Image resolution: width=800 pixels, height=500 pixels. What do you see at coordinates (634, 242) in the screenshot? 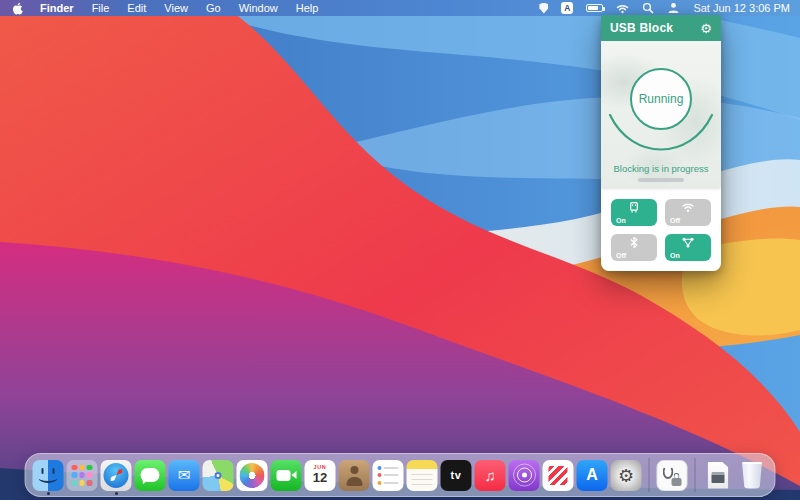
I see `bluetooth-icon` at bounding box center [634, 242].